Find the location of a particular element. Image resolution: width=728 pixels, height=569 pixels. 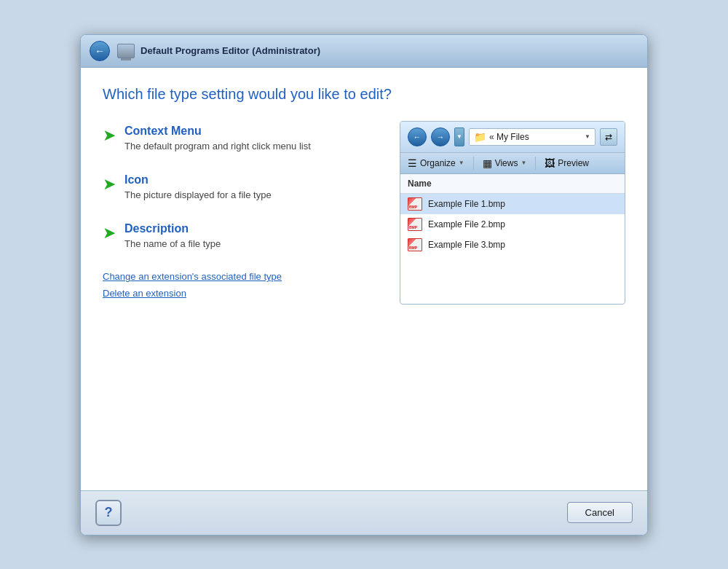

option-context-menu: ➤ Context Menu The default program and r… is located at coordinates (240, 138).